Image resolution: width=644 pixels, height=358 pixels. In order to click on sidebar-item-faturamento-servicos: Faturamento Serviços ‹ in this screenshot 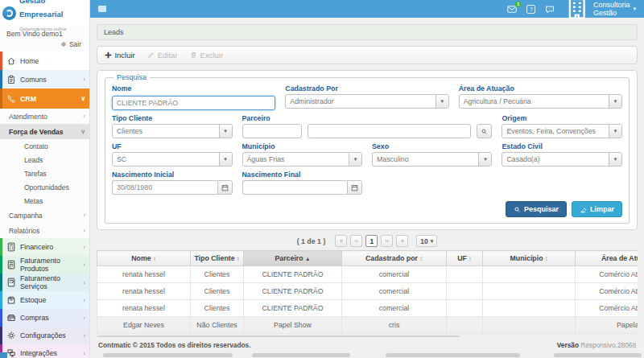, I will do `click(45, 282)`.